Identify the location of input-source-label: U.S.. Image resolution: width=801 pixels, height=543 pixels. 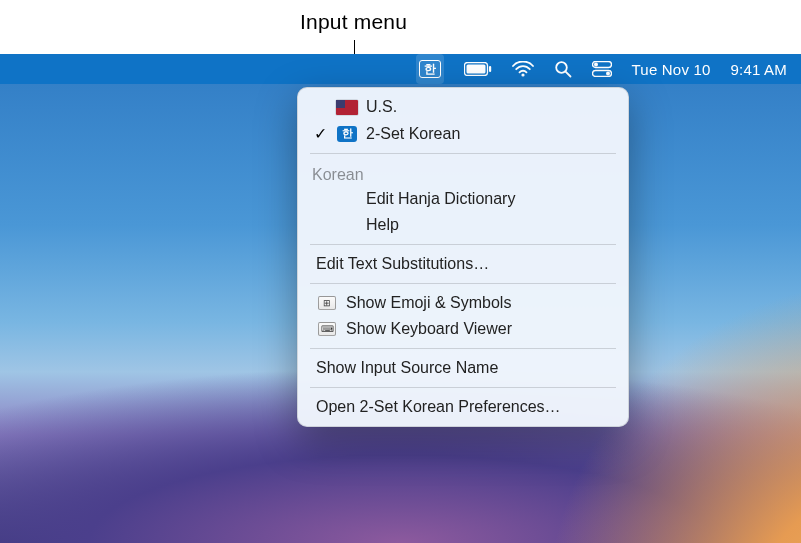
(489, 107).